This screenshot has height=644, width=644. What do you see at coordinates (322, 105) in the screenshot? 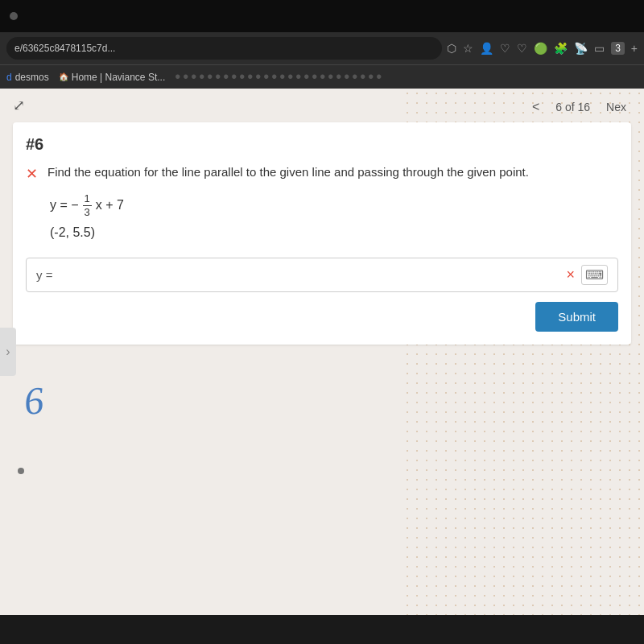
I see `content-nav: ⤢ < 6 of 16 Nex` at bounding box center [322, 105].